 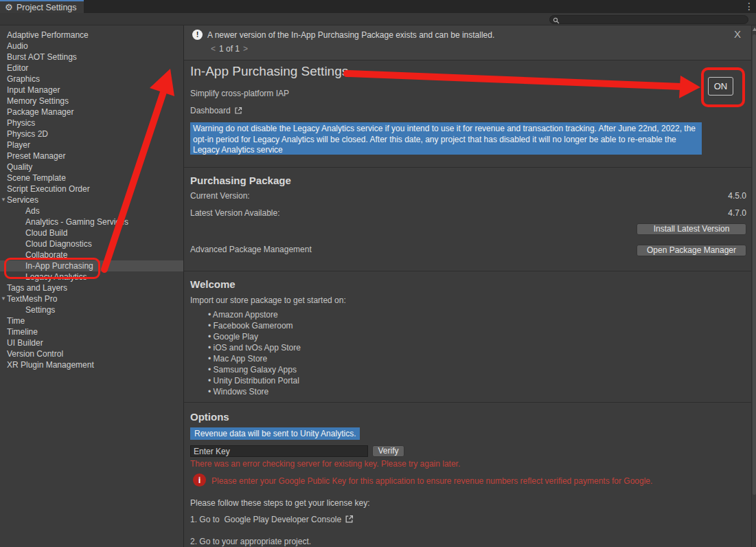 I want to click on dashboard-link: Dashboard, so click(x=216, y=111).